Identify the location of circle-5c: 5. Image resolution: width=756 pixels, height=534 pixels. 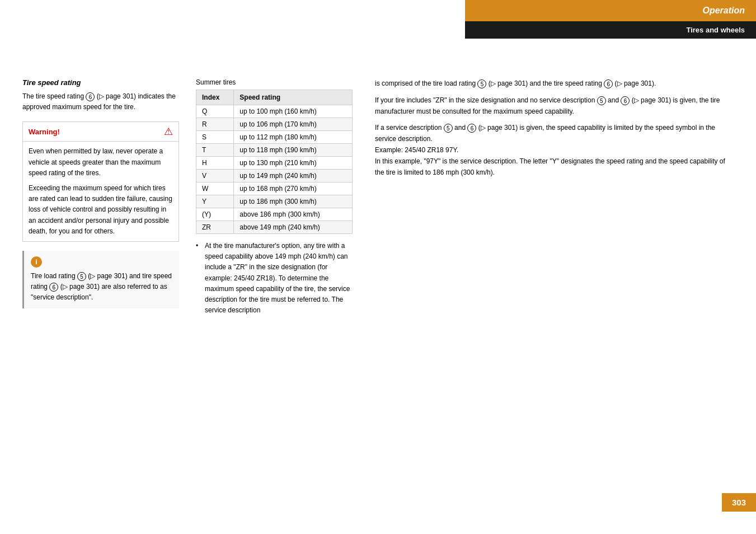
(602, 101).